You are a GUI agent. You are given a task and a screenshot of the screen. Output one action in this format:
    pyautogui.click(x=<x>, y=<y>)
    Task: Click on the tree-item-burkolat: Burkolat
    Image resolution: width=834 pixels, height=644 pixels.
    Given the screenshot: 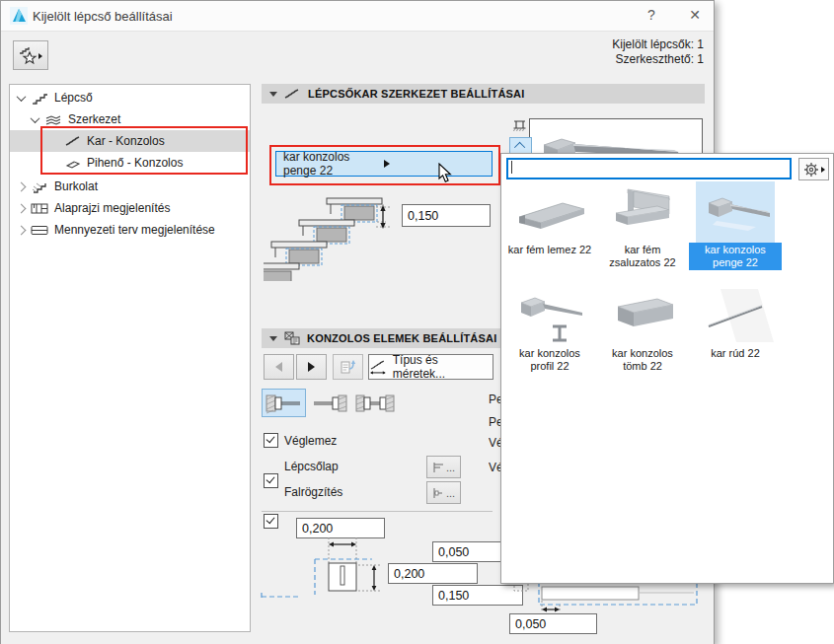 What is the action you would take?
    pyautogui.click(x=130, y=186)
    